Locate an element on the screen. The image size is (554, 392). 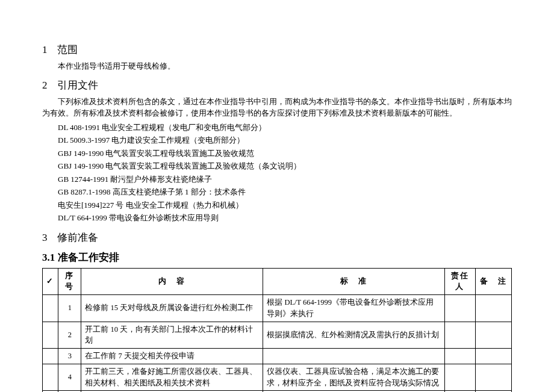
table-row: 4 开工前三天，准备好施工所需仪器仪表、工器具、相关材料、相关图纸及相关技术资料… is located at coordinates (277, 377).